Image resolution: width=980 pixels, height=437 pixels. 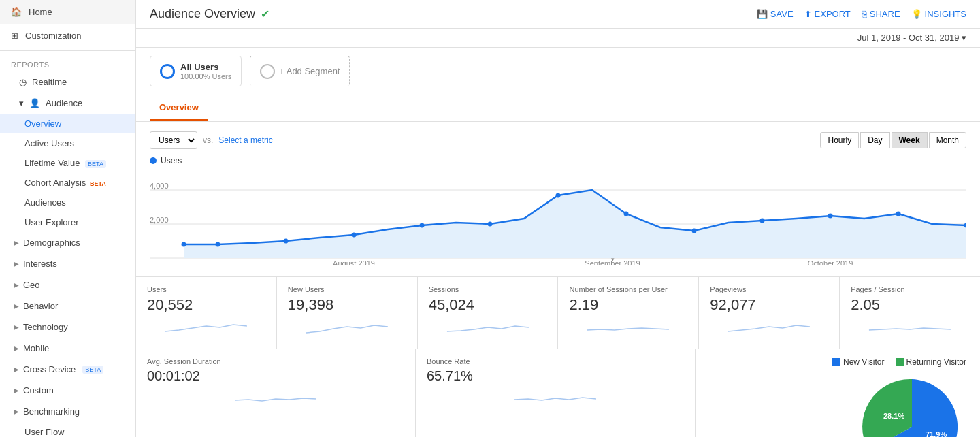 I want to click on sidebar-item-customization: ⊞ Customization, so click(x=68, y=35).